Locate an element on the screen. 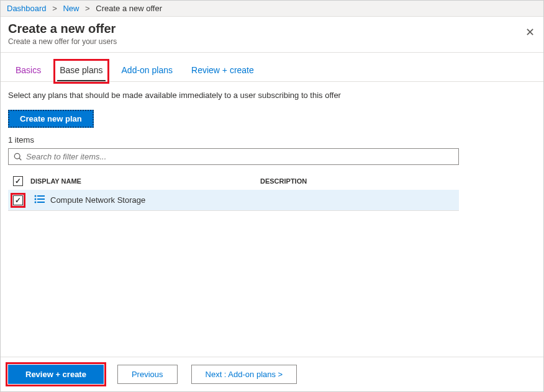 This screenshot has width=544, height=392. close-button: ✕ is located at coordinates (530, 32).